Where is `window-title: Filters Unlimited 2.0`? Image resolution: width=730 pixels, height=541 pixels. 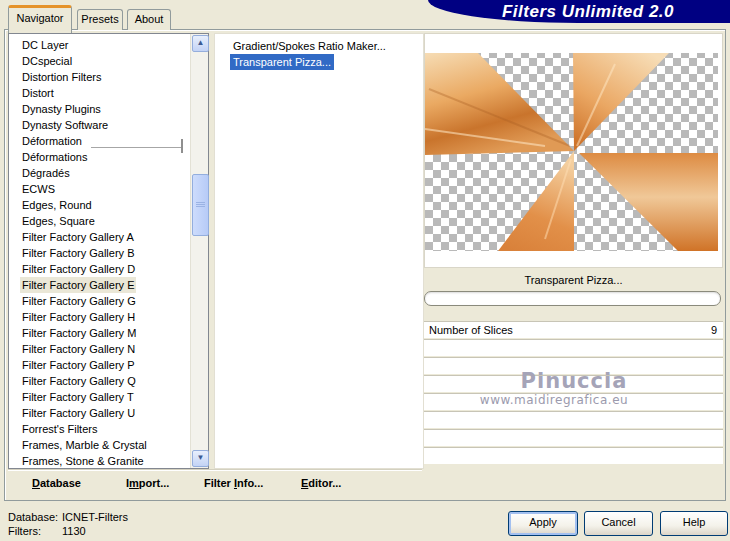 window-title: Filters Unlimited 2.0 is located at coordinates (588, 12).